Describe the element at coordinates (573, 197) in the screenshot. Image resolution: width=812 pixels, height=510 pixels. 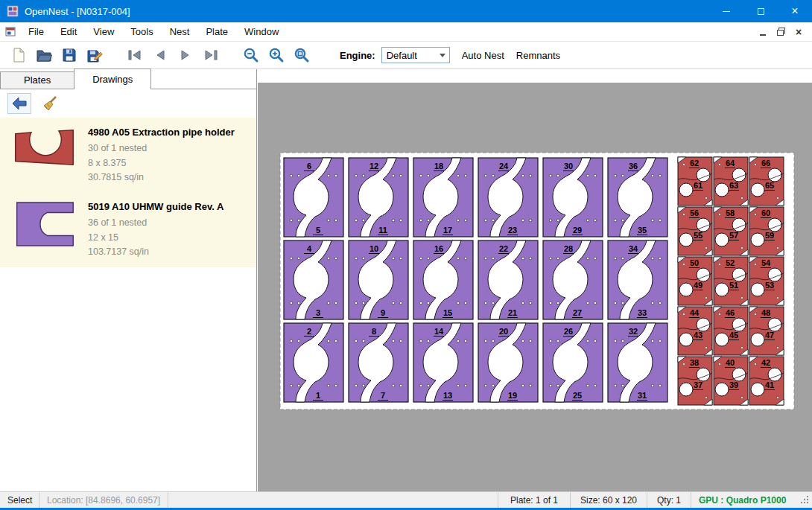
I see `uhmw-guide-pair: 3029` at that location.